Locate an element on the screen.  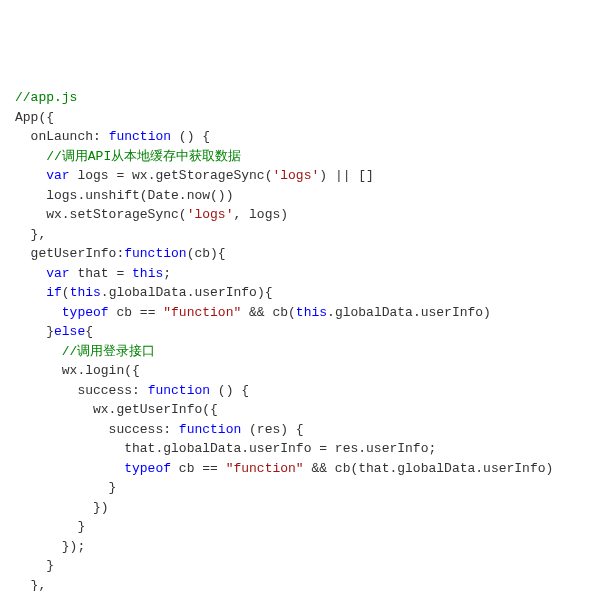
code-line: wx.login({ is located at coordinates (302, 371).